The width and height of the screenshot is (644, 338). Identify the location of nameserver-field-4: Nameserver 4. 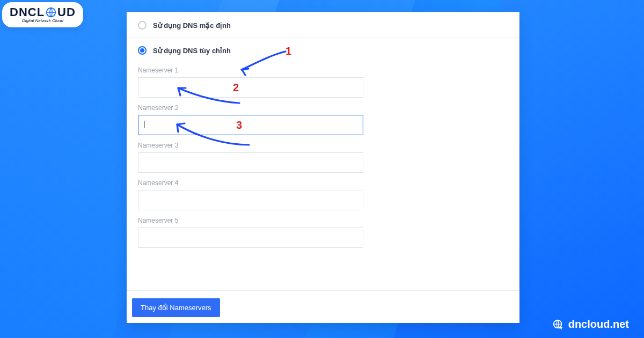
(323, 195).